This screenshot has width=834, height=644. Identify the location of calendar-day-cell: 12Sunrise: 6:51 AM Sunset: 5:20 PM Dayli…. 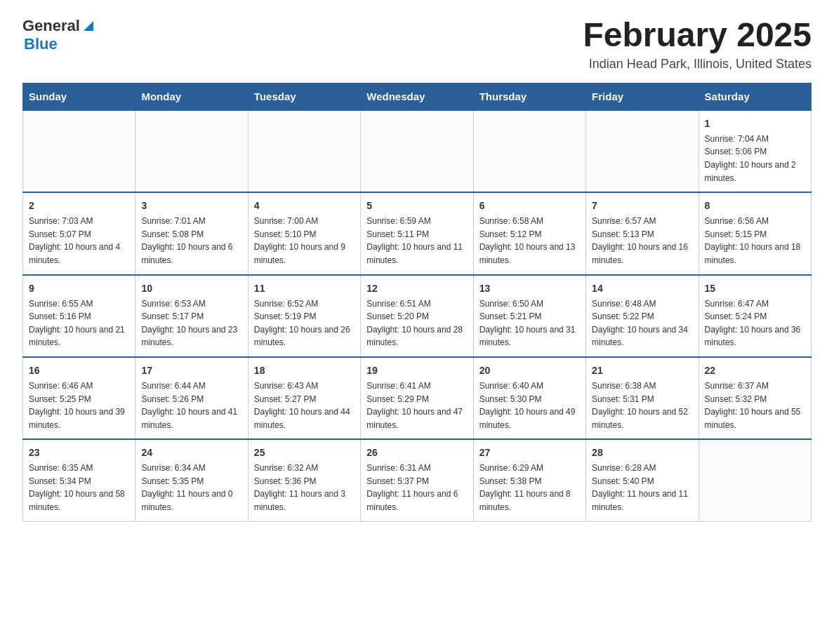
(417, 316).